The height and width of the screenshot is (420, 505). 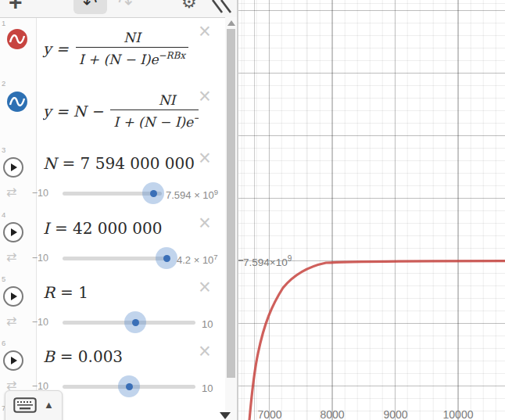 I want to click on row-number: 1, so click(x=3, y=23).